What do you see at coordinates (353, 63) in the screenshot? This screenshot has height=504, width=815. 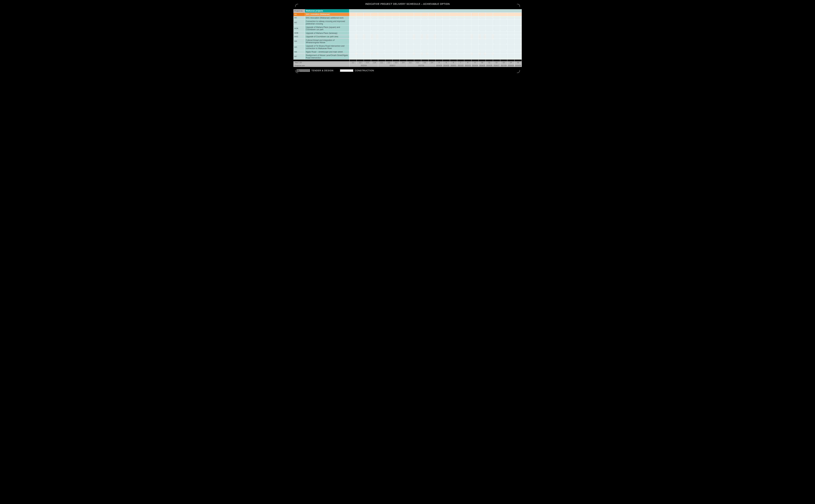 I see `axis-quarter: 1.1` at bounding box center [353, 63].